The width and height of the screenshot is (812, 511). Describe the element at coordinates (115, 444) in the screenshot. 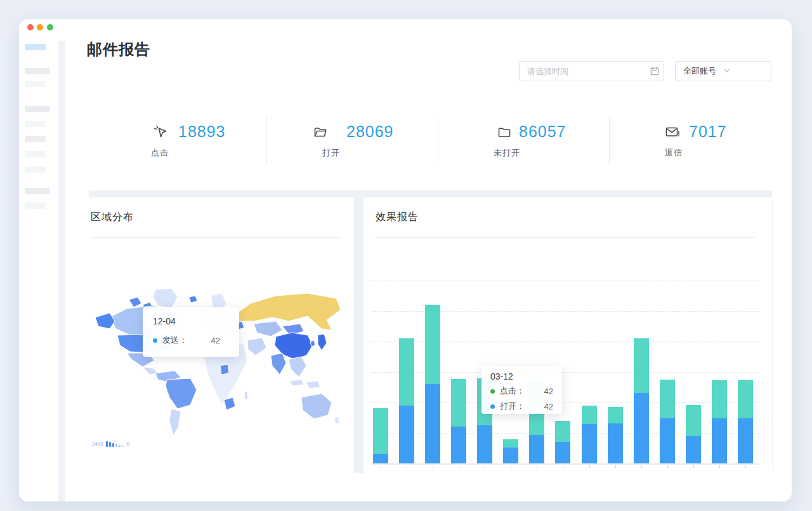

I see `map-legend-bars` at that location.